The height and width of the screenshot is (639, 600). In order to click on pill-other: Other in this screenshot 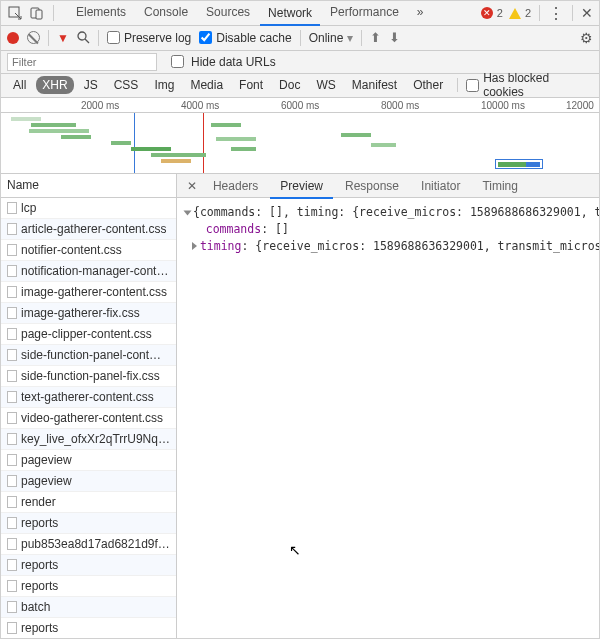, I will do `click(428, 85)`.